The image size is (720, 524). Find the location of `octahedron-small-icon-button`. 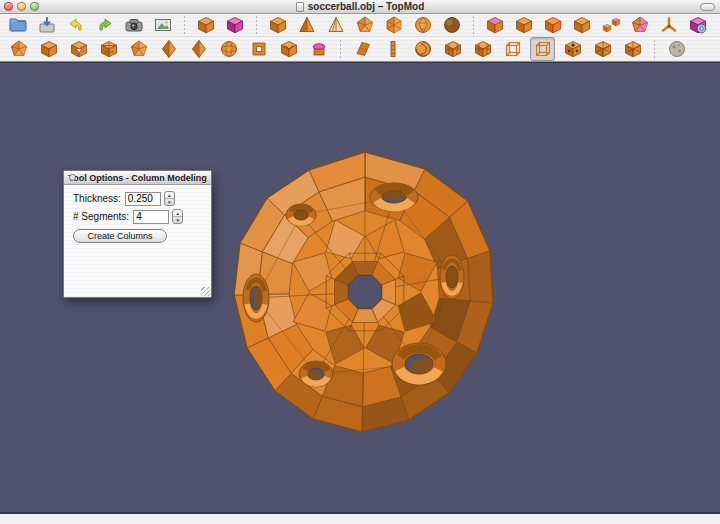

octahedron-small-icon-button is located at coordinates (198, 49).